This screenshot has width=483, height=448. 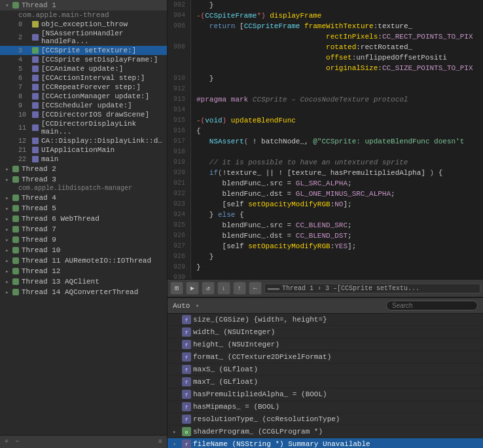 What do you see at coordinates (325, 394) in the screenshot?
I see `var-haspremultiplied: f hasPremultipliedAlpha_ = (BOOL)` at bounding box center [325, 394].